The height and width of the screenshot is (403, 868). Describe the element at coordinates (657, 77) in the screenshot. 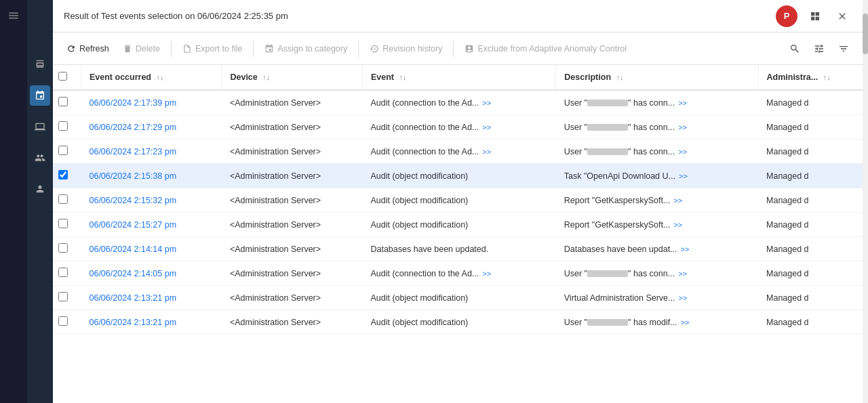

I see `col-description: Description ↑↓` at that location.